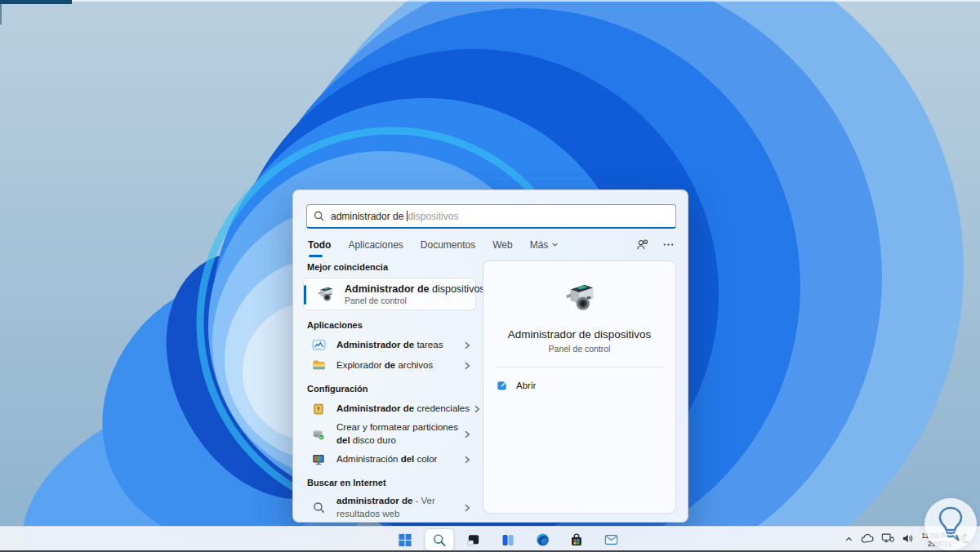  What do you see at coordinates (577, 540) in the screenshot?
I see `store-button` at bounding box center [577, 540].